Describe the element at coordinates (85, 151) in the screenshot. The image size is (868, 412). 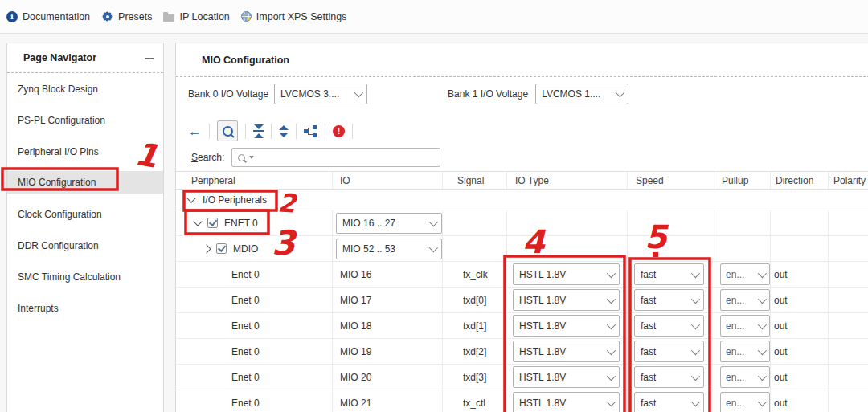
I see `sidebar-item-peripheral-io-pins: Peripheral I/O Pins` at that location.